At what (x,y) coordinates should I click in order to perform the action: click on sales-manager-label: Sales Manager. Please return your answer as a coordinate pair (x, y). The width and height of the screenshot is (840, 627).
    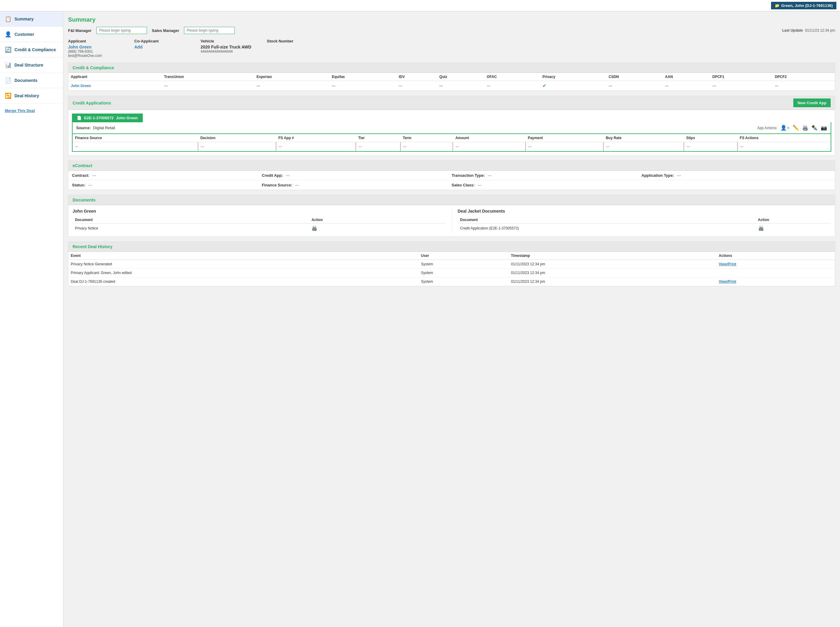
    Looking at the image, I should click on (165, 30).